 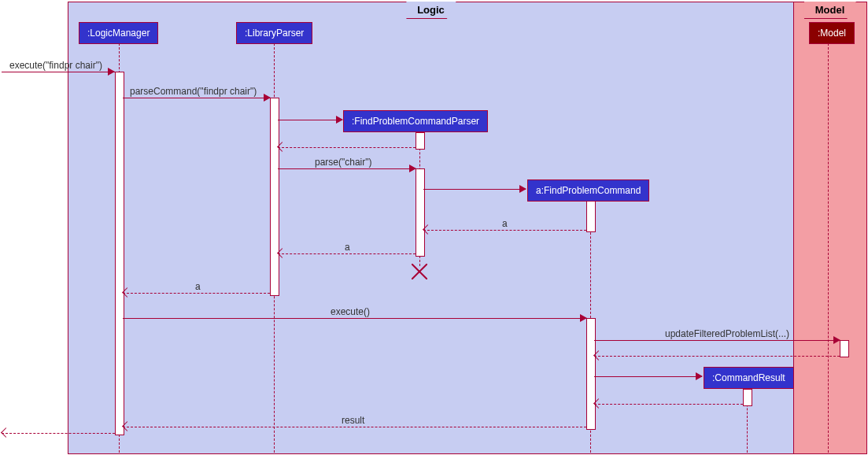 I want to click on label-m5: a, so click(x=348, y=247).